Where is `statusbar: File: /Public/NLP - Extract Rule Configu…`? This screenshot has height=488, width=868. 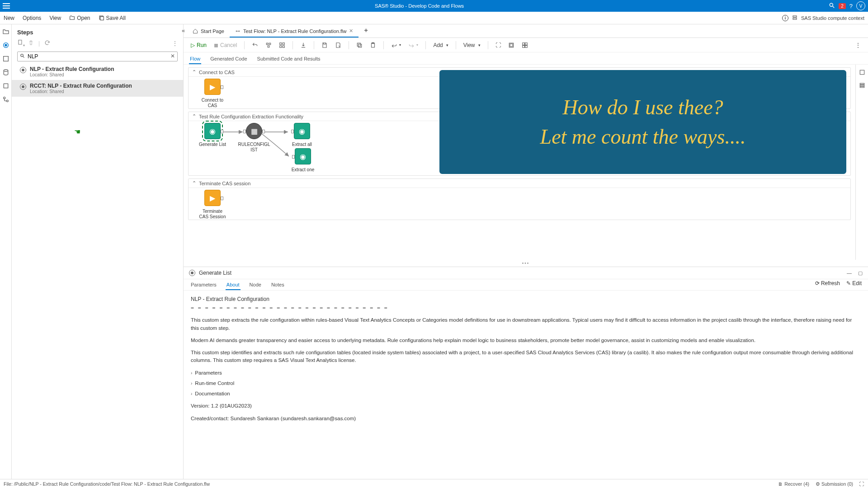
statusbar: File: /Public/NLP - Extract Rule Configu… is located at coordinates (434, 483).